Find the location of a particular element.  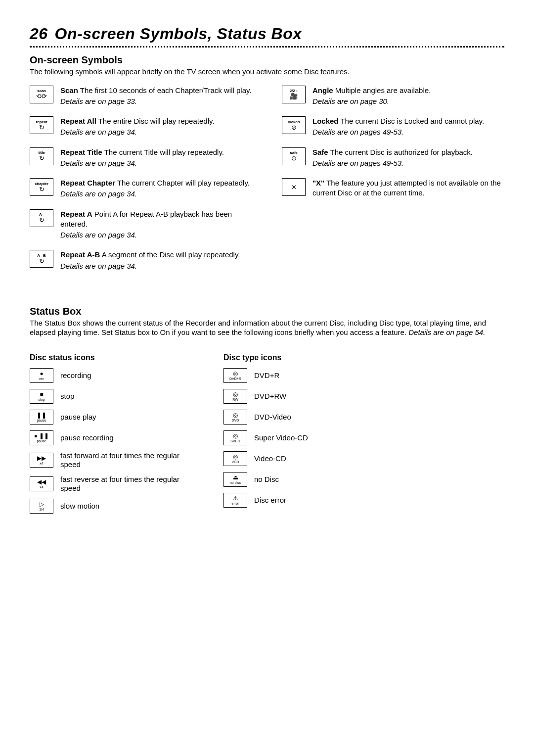

status-text: pause play is located at coordinates (78, 417).